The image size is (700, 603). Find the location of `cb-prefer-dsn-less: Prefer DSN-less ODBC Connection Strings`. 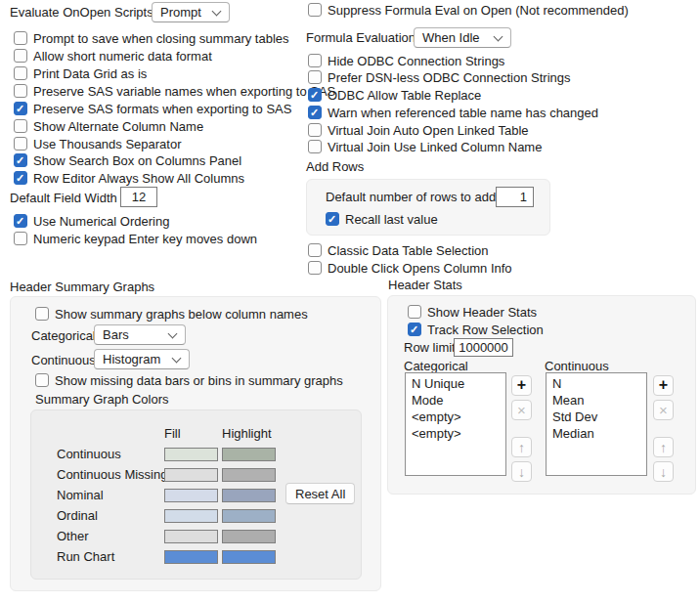

cb-prefer-dsn-less: Prefer DSN-less ODBC Connection Strings is located at coordinates (440, 77).